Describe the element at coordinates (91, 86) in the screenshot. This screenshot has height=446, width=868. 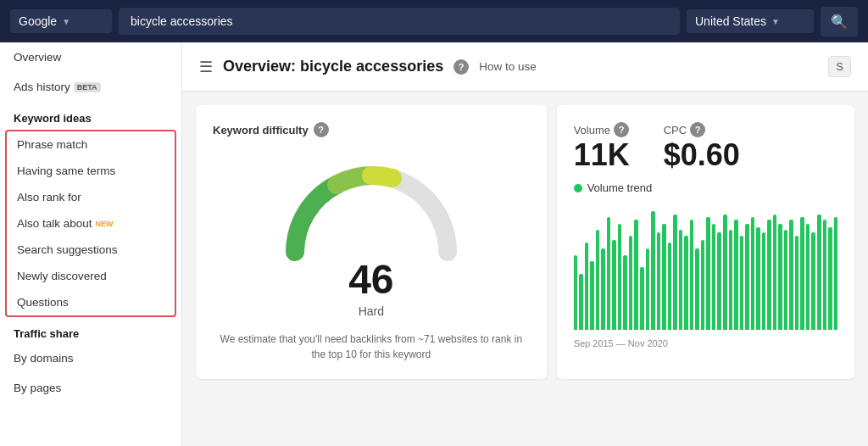
I see `sidebar-item-ads-history: Ads history BETA` at that location.